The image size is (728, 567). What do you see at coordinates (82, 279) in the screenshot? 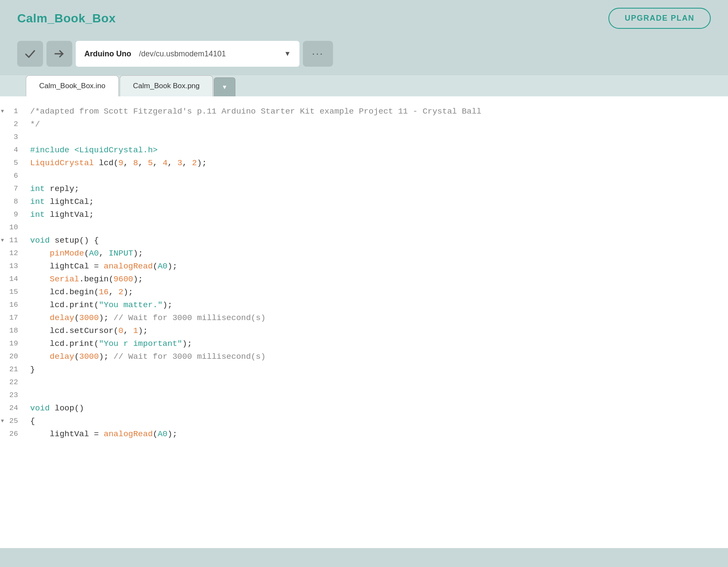
I see `code-content: Serial.begin(9600);` at bounding box center [82, 279].